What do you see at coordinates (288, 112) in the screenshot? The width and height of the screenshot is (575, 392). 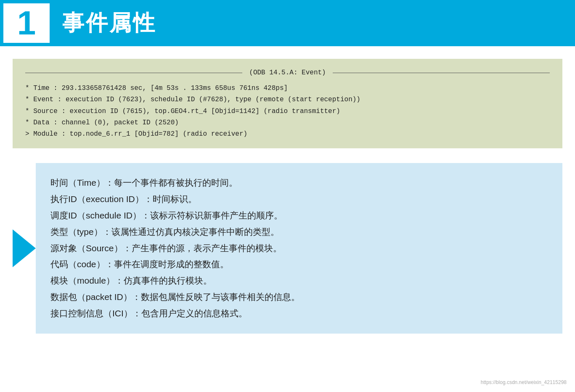 I see `code-line-3: * Source : execution ID (7615), top.GEO4…` at bounding box center [288, 112].